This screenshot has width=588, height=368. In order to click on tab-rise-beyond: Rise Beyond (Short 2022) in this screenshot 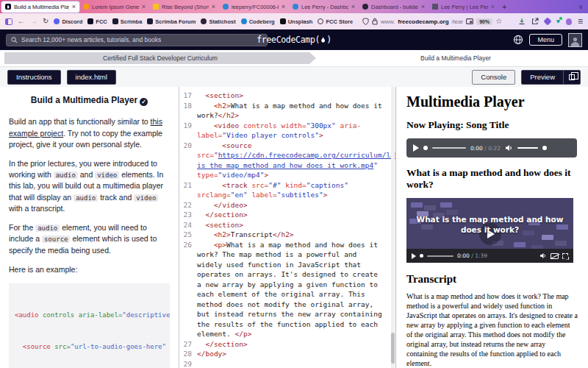, I will do `click(184, 7)`.